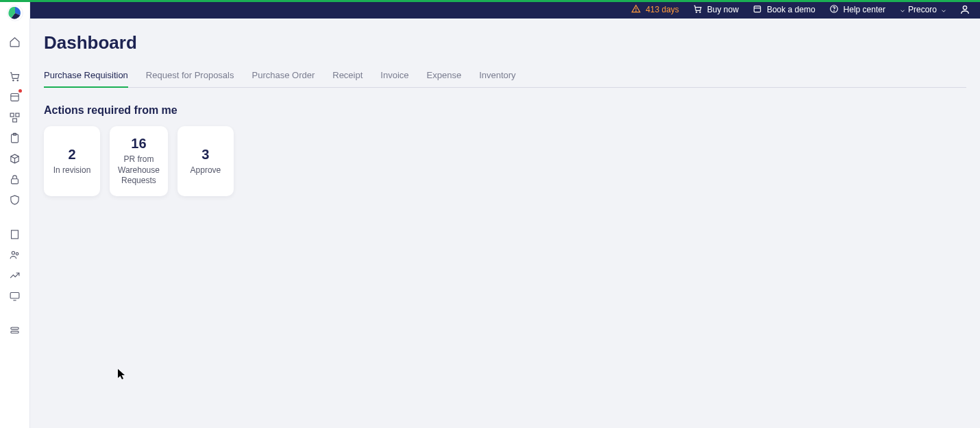  I want to click on topbar: 413 days Buy now Book a demo Help center…, so click(490, 10).